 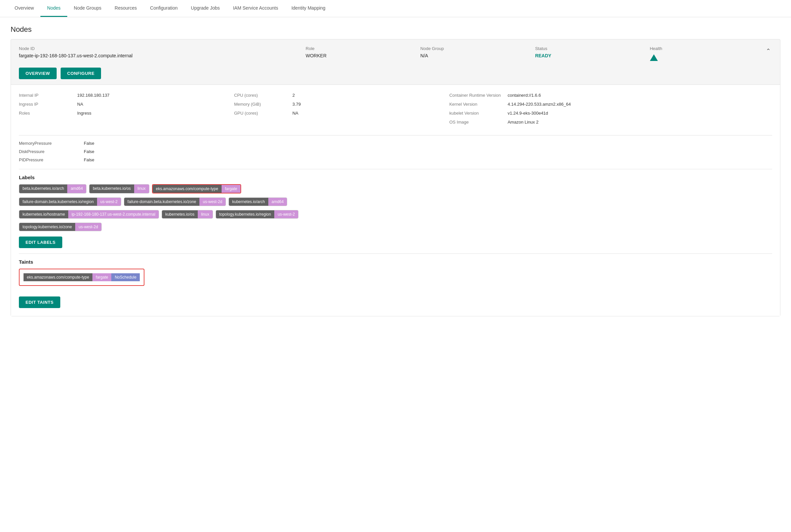 I want to click on labels-tags-container: beta.kubernetes.io/arch amd64 beta.kuber…, so click(x=396, y=189).